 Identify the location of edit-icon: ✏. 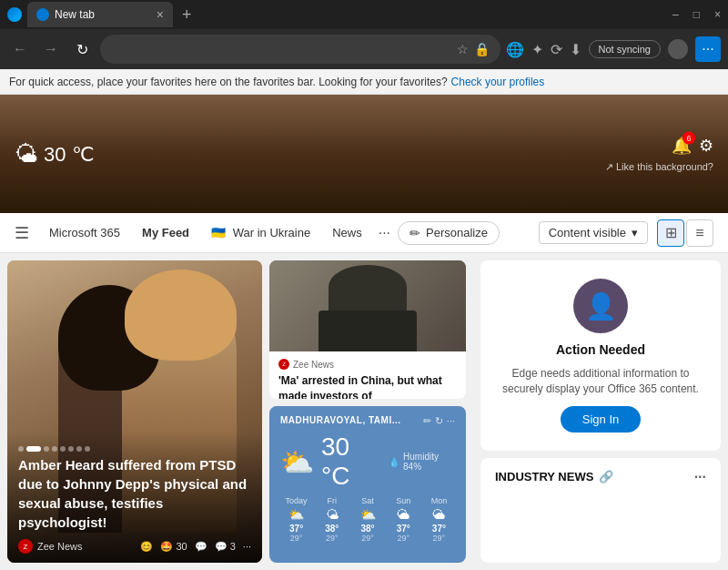
(415, 233).